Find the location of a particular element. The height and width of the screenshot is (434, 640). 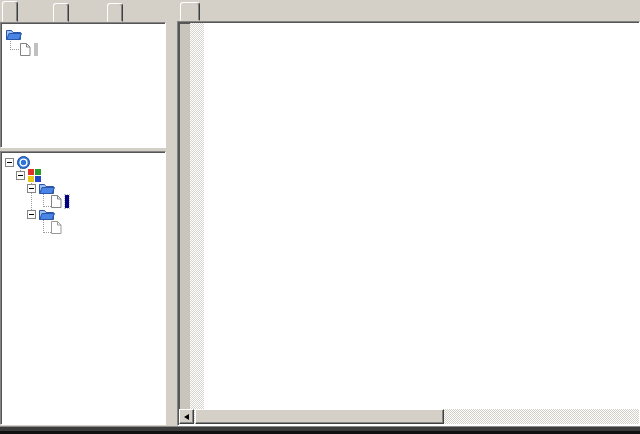

scrollbar-thumb is located at coordinates (320, 416).